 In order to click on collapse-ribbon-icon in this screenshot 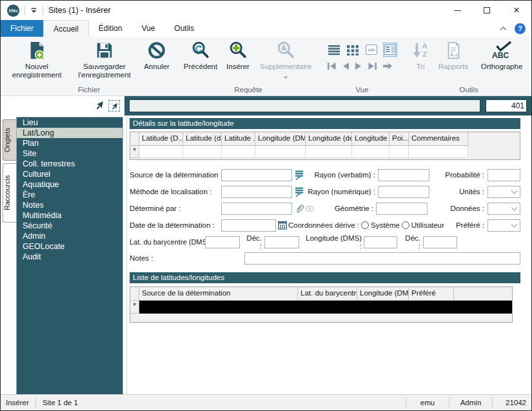, I will do `click(503, 28)`.